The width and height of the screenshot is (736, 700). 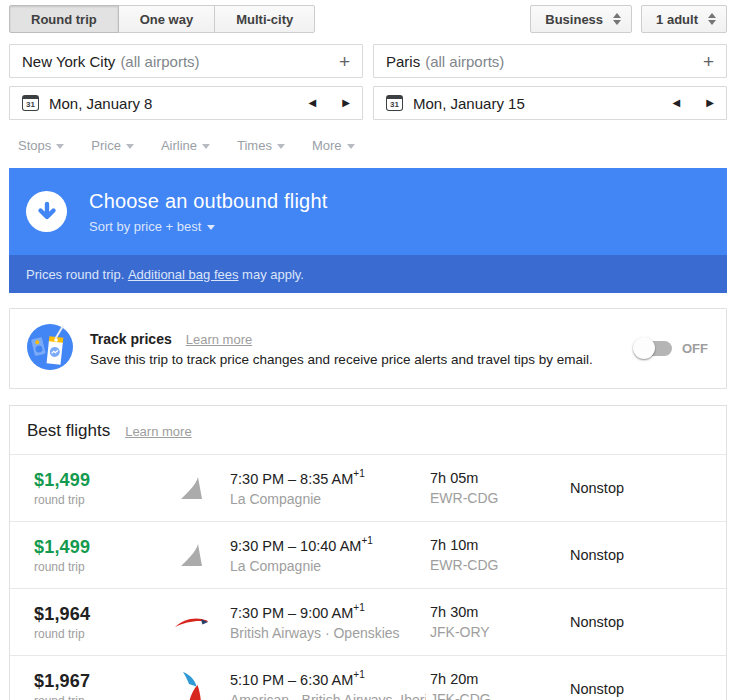 I want to click on location-fields-row: New York City (all airports) + Paris (al…, so click(x=368, y=61).